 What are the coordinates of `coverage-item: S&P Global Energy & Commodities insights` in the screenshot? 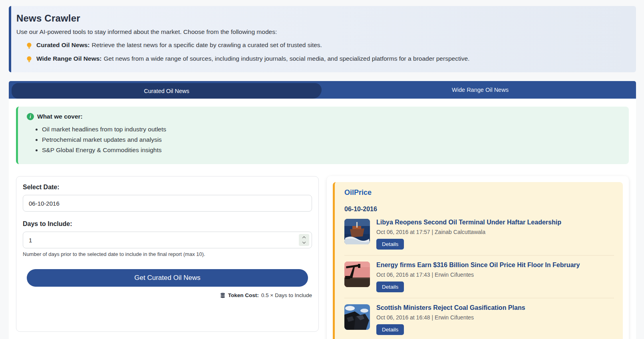 It's located at (331, 150).